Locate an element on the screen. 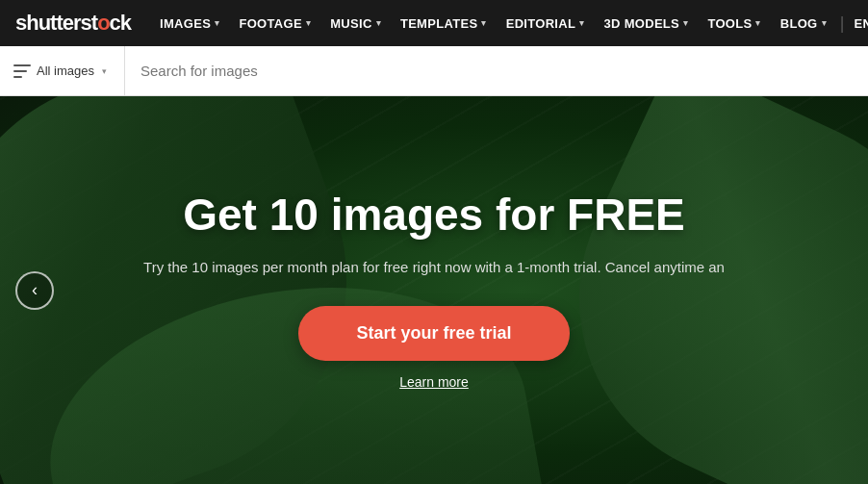 This screenshot has width=868, height=484. nav-label-tools: TOOLS is located at coordinates (729, 23).